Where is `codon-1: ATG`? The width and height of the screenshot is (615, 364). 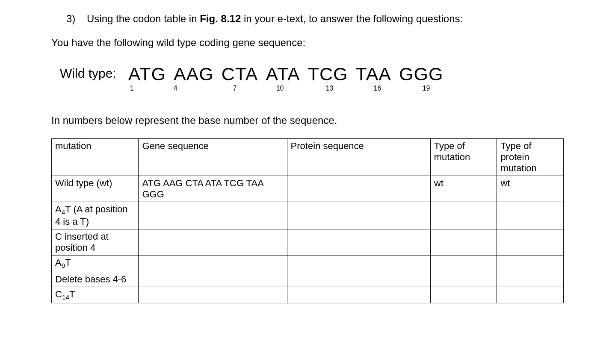 codon-1: ATG is located at coordinates (147, 74).